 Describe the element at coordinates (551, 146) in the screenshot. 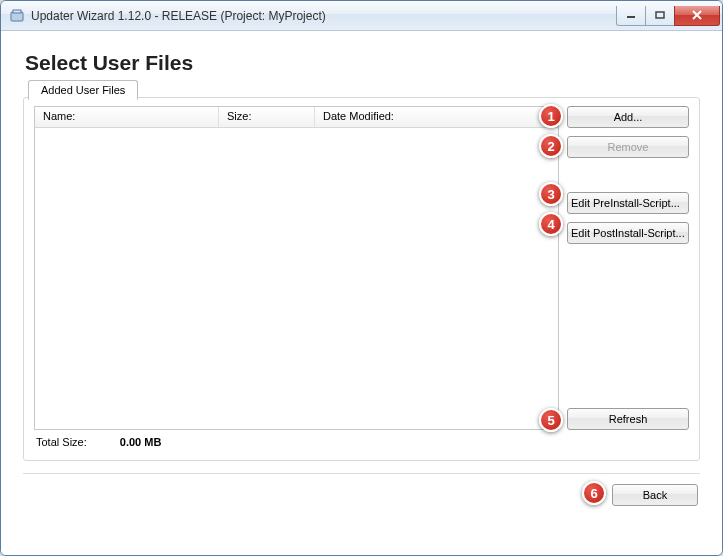

I see `callout-2: 2` at that location.